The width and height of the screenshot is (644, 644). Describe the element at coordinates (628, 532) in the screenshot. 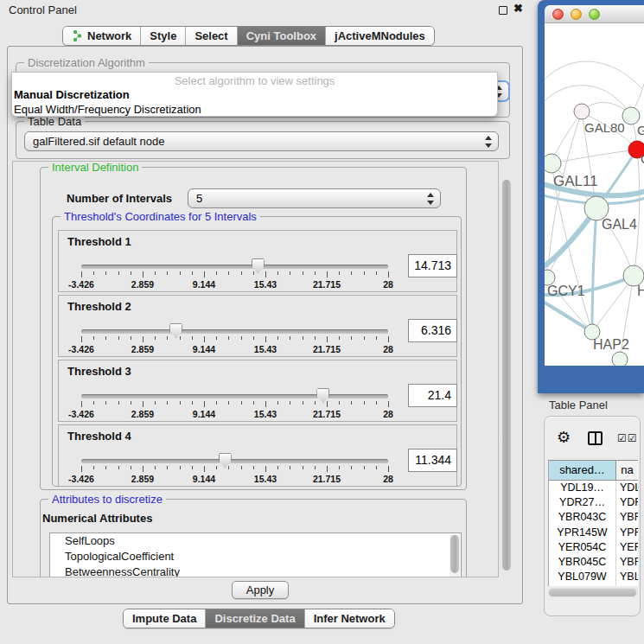

I see `cell-name: YPR1` at that location.